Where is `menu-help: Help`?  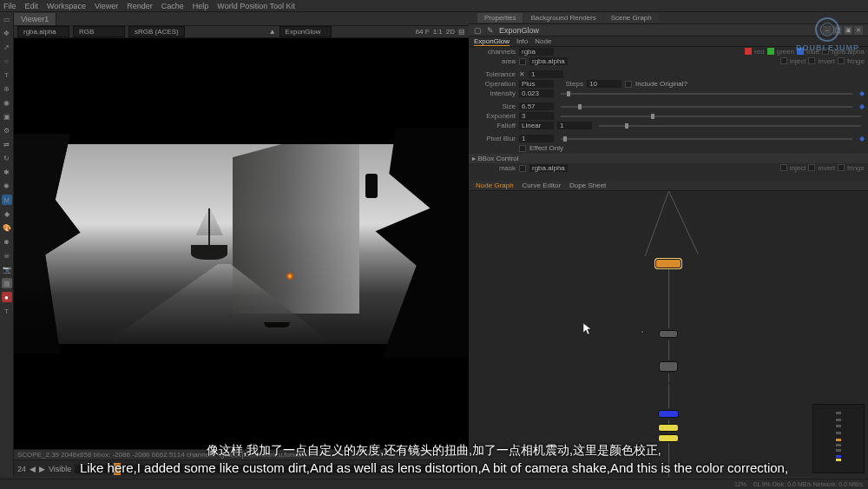 menu-help: Help is located at coordinates (201, 6).